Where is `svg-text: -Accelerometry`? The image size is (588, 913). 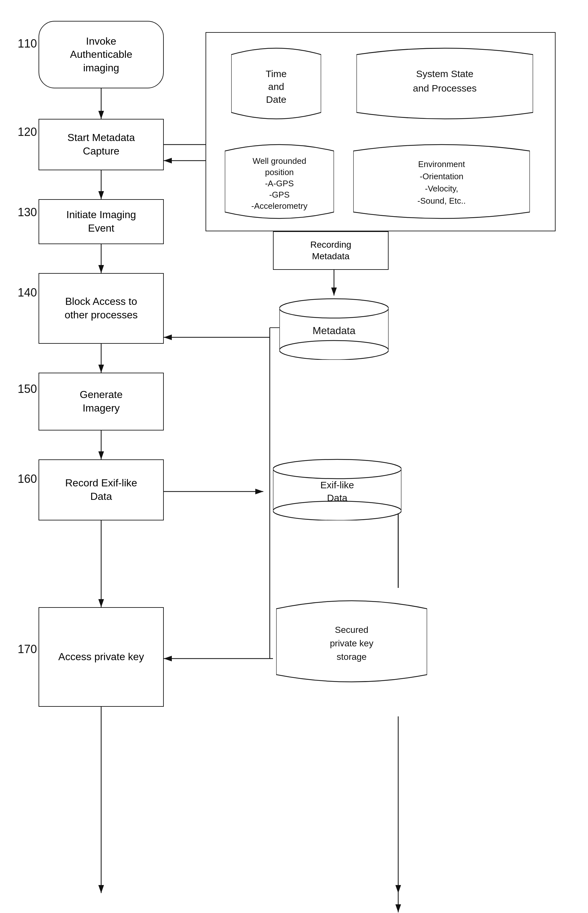 svg-text: -Accelerometry is located at coordinates (279, 206).